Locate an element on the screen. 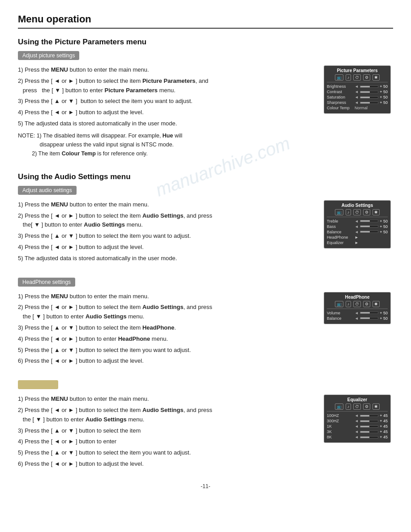 Image resolution: width=411 pixels, height=532 pixels. menu-box-equalizer: Equalizer 📺♪⏱⚙✱ 100HZ ◄ + 45 300HZ ◄ + 4… is located at coordinates (357, 419).